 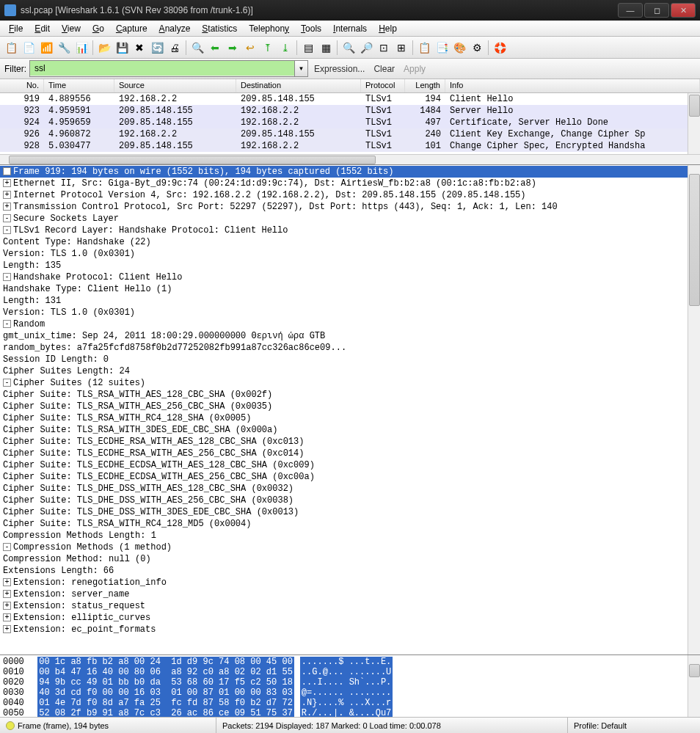 I want to click on col-destination: Destination, so click(x=299, y=86).